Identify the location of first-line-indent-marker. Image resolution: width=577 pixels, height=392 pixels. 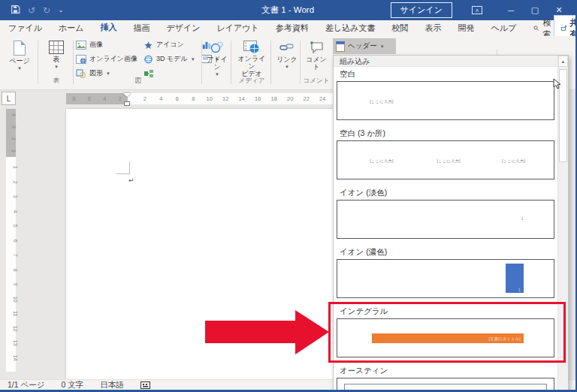
(127, 97).